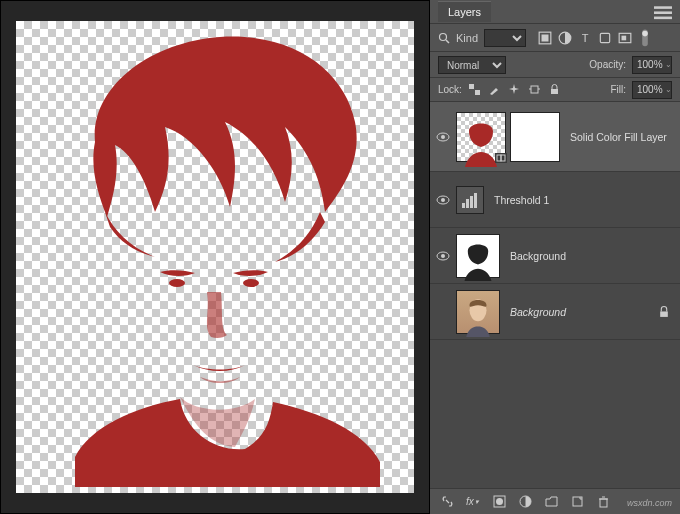 The height and width of the screenshot is (514, 680). I want to click on layer-mask-thumbnail, so click(535, 137).